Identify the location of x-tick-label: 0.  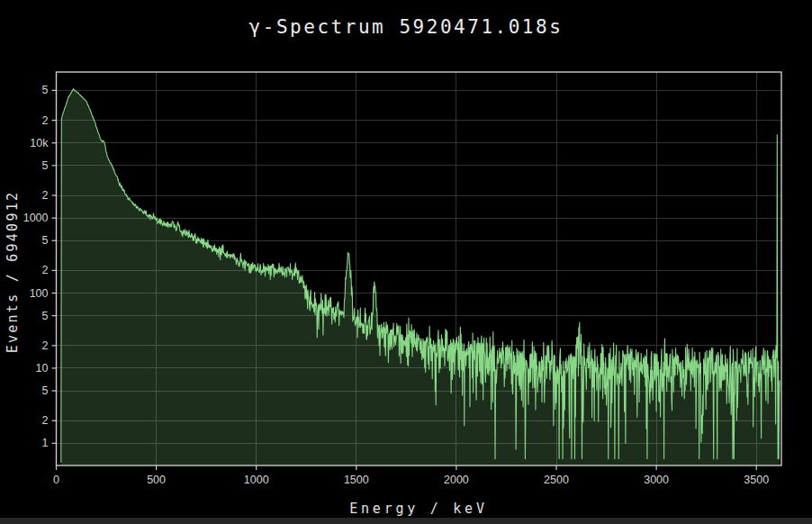
(56, 480).